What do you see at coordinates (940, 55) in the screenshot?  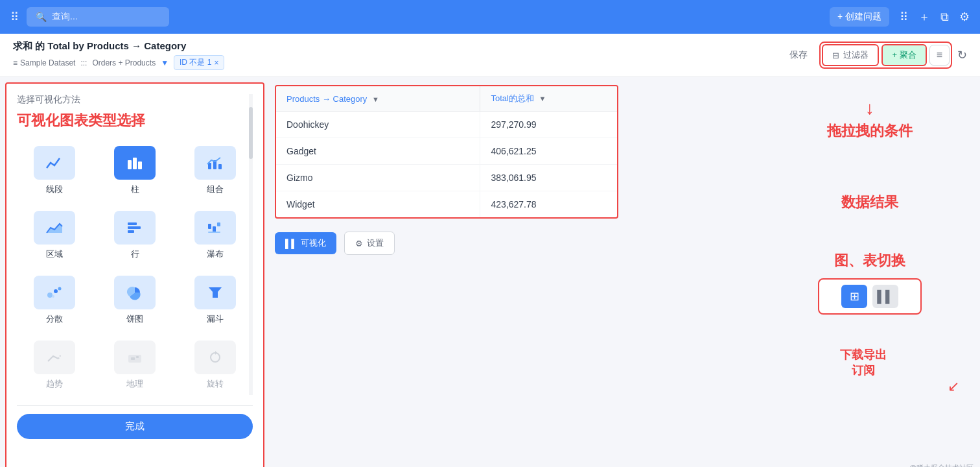 I see `sort-button: ≡` at bounding box center [940, 55].